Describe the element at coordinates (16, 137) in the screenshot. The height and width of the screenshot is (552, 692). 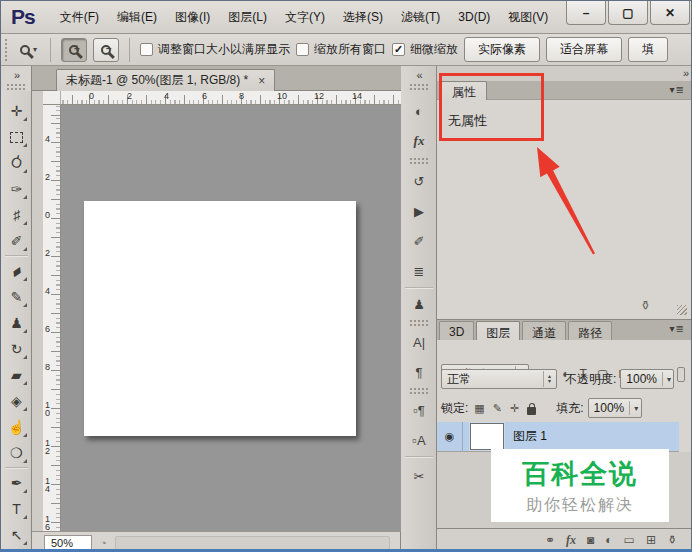
I see `rectangular-marquee-tool` at that location.